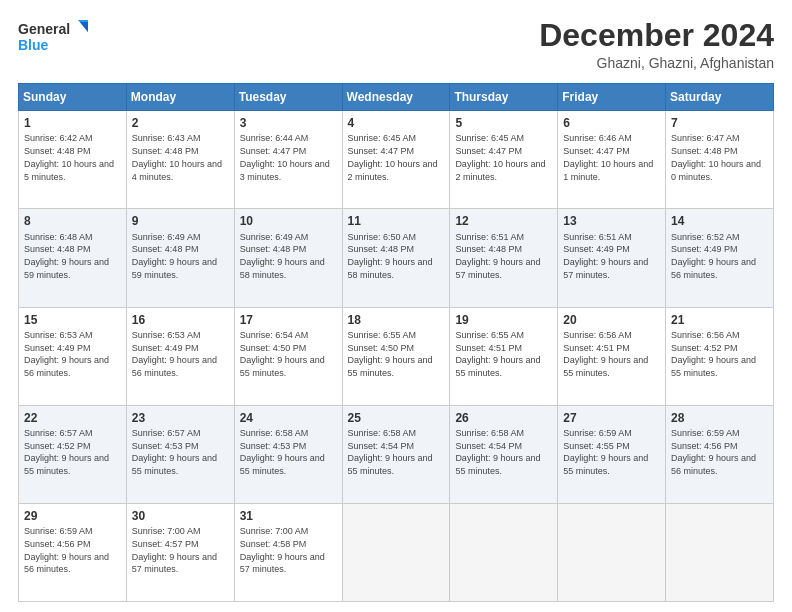  Describe the element at coordinates (282, 354) in the screenshot. I see `day-info: Sunrise: 6:54 AMSunset: 4:50 PMDaylight:…` at that location.